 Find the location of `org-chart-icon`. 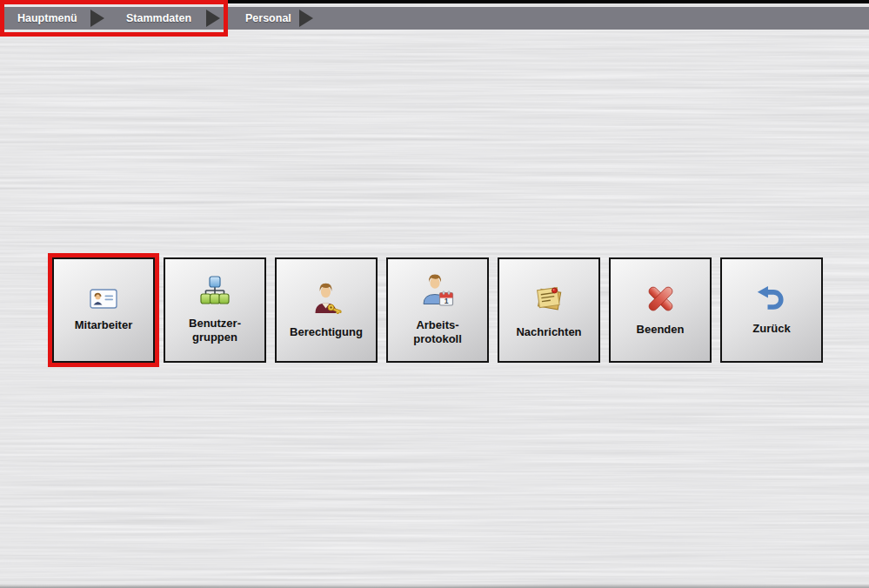

org-chart-icon is located at coordinates (215, 291).